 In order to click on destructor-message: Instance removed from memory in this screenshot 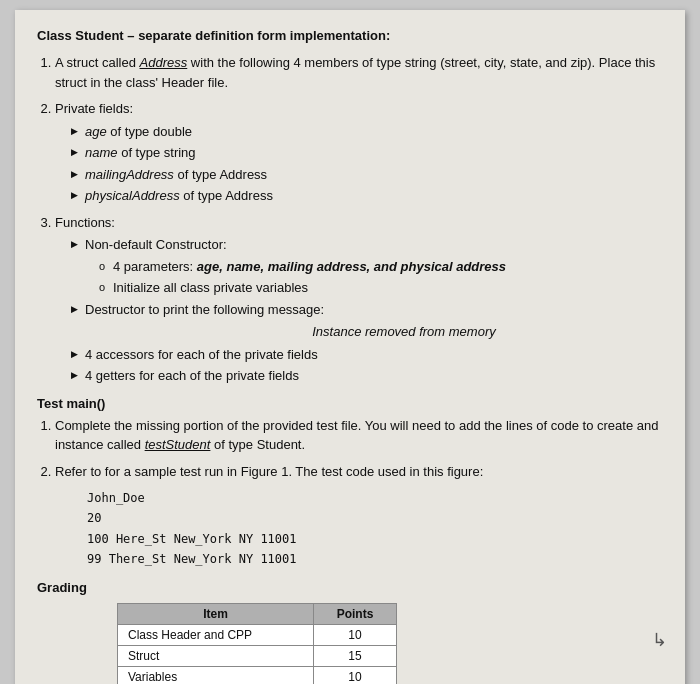, I will do `click(404, 332)`.